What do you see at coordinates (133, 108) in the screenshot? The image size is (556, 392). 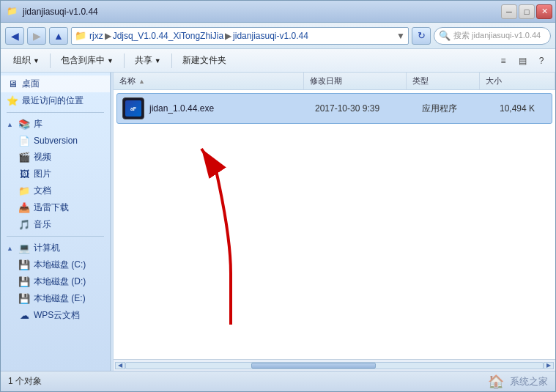 I see `exe-icon: aF` at bounding box center [133, 108].